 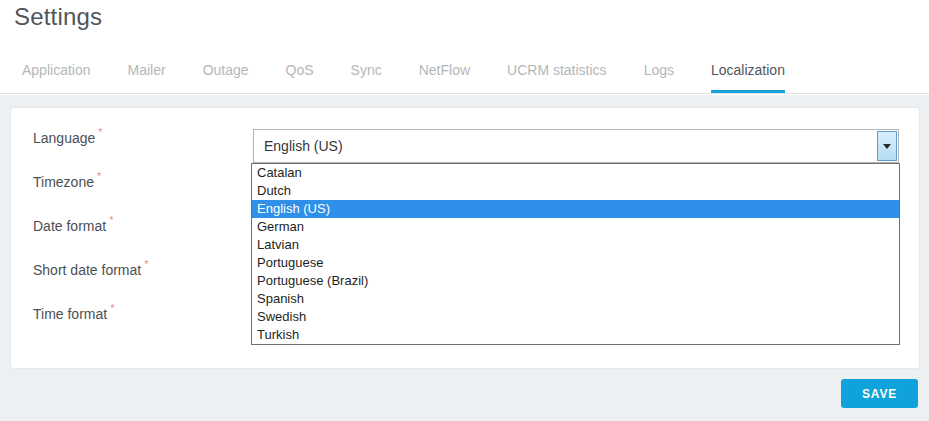 What do you see at coordinates (444, 78) in the screenshot?
I see `tab-netflow: NetFlow` at bounding box center [444, 78].